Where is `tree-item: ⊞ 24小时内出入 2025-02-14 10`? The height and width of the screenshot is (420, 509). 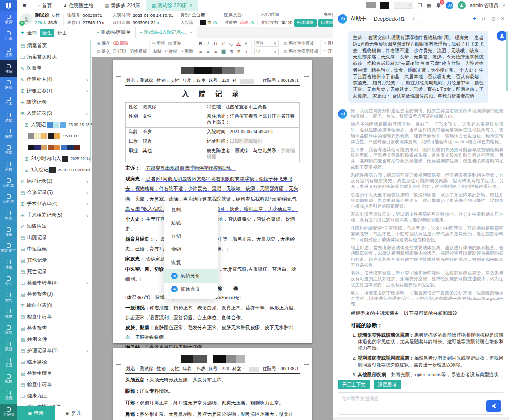
tree-item: ⊞ 24小时内出入 2025-02-14 10 is located at coordinates (55, 159).